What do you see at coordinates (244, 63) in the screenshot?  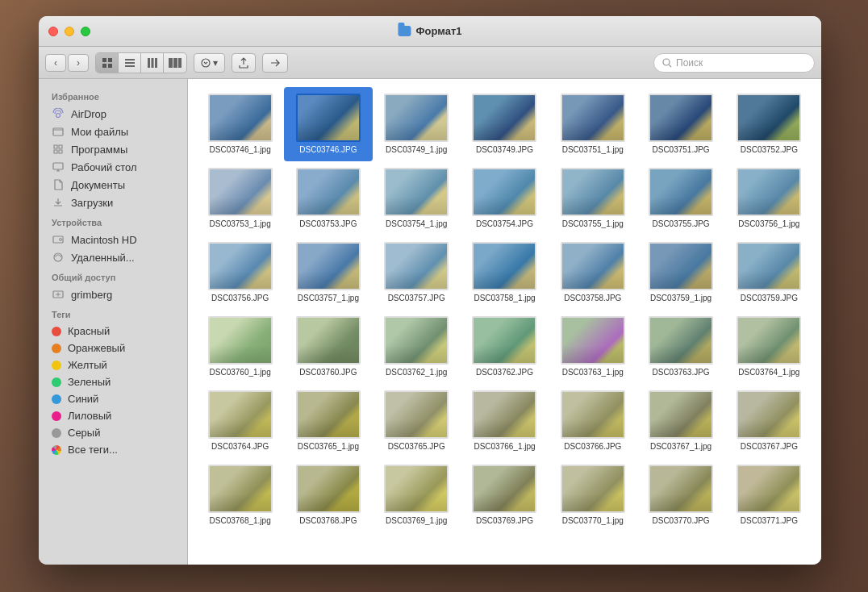 I see `share-button` at bounding box center [244, 63].